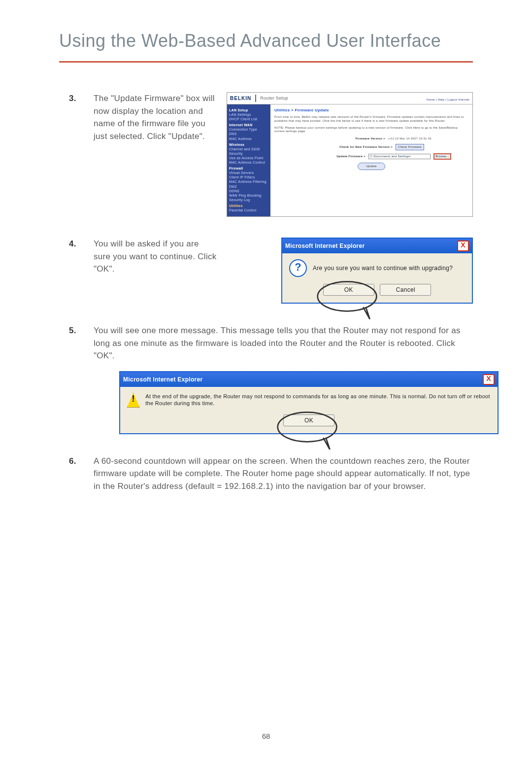 The width and height of the screenshot is (532, 760). Describe the element at coordinates (448, 100) in the screenshot. I see `router-toplinks: Home | Help | Logout Internet` at that location.